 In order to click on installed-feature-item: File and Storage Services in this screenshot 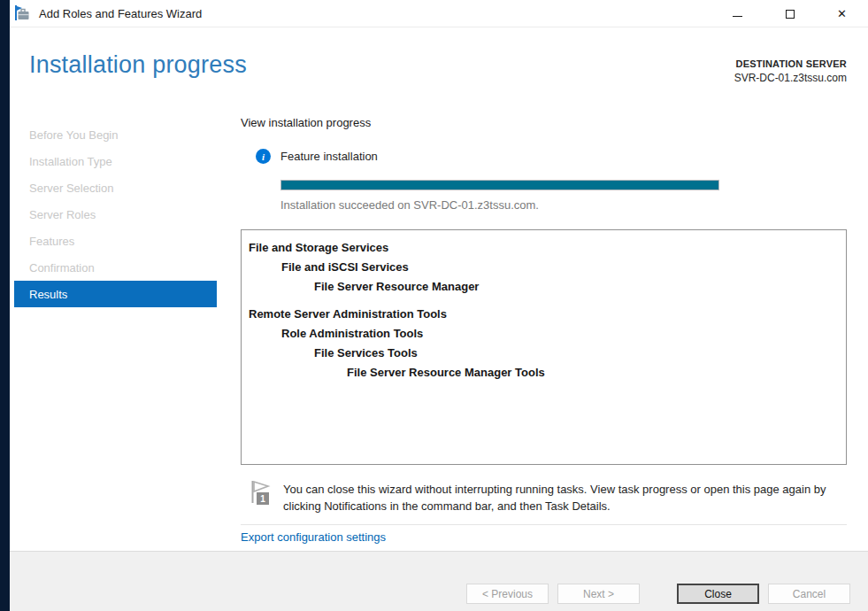, I will do `click(543, 248)`.